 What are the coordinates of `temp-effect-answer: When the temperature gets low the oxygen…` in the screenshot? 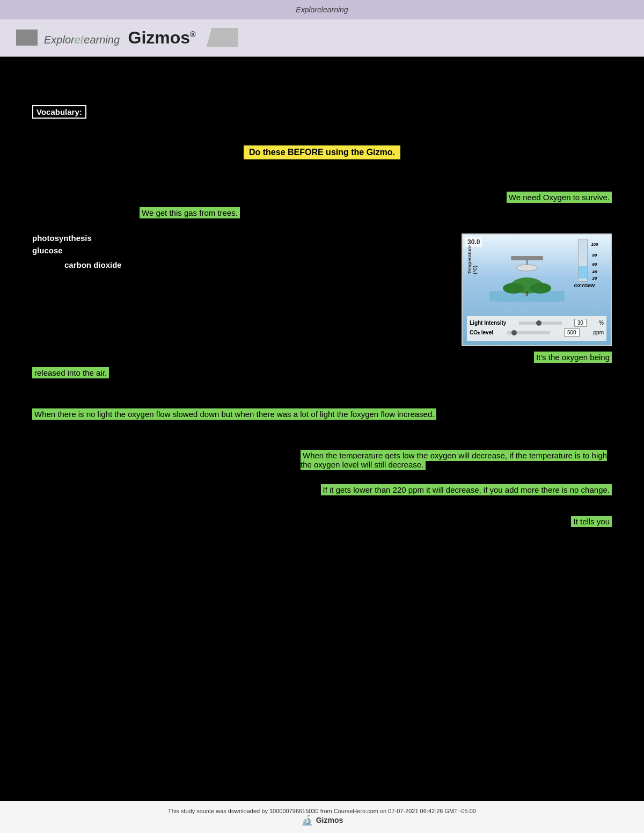 It's located at (454, 460).